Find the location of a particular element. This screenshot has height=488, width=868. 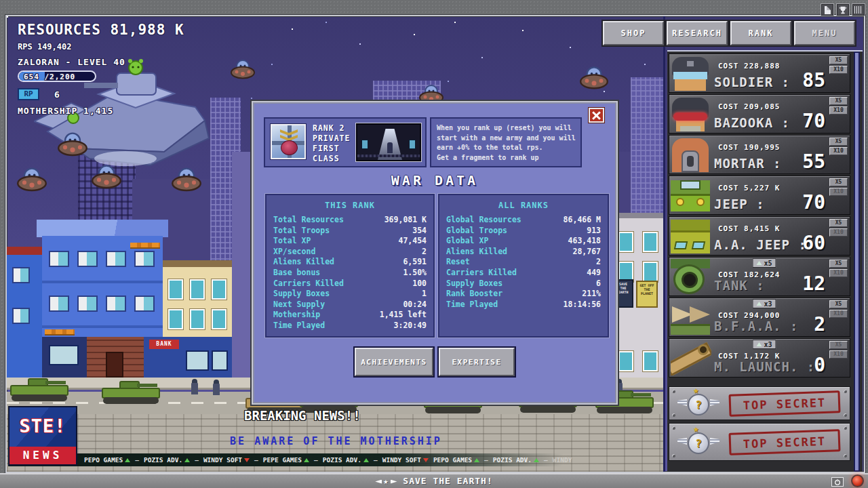

expertise-button: EXPERTISE is located at coordinates (477, 362).